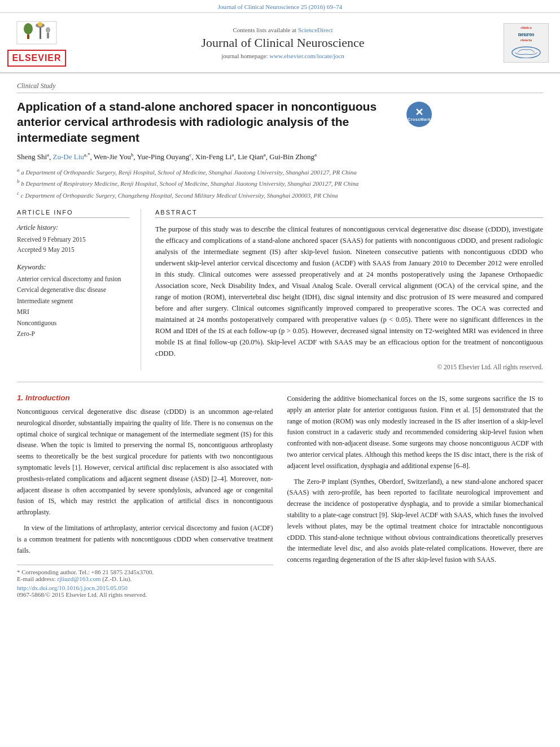 This screenshot has width=560, height=747. What do you see at coordinates (36, 58) in the screenshot?
I see `elsevier-text-box: ELSEVIER` at bounding box center [36, 58].